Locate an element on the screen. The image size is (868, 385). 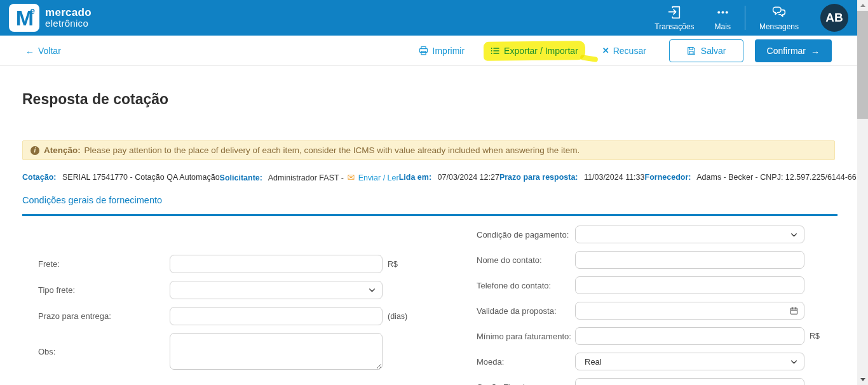
form-row-validade-proposta: Validade da proposta: is located at coordinates (656, 311).